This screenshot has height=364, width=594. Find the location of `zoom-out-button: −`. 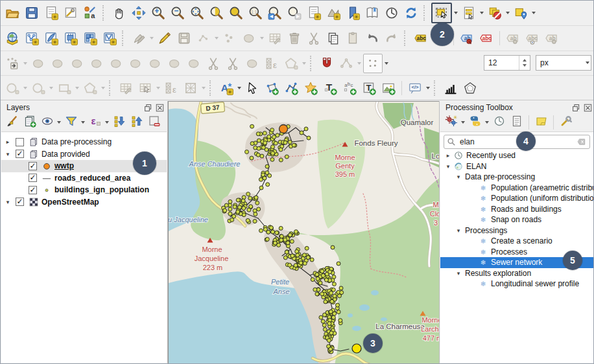

zoom-out-button: − is located at coordinates (178, 13).